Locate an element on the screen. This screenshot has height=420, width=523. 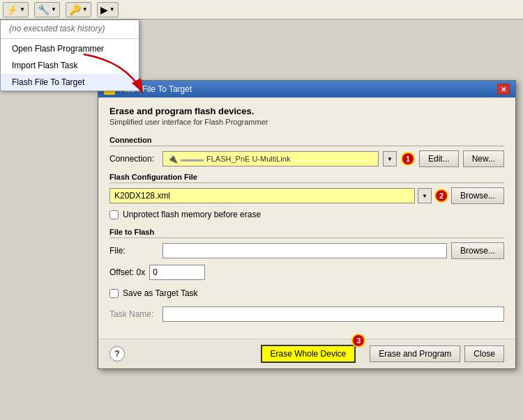
lightning-icon: ⚡ is located at coordinates (13, 10).